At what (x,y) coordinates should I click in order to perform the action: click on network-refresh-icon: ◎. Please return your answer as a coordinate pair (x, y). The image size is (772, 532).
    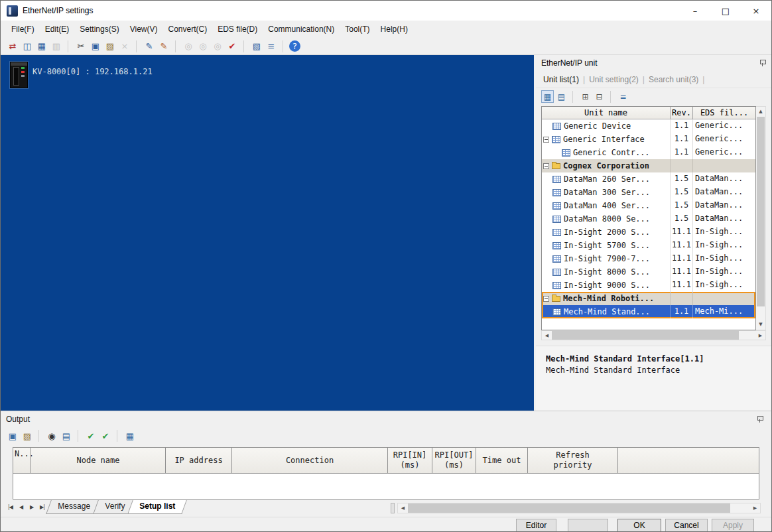
    Looking at the image, I should click on (218, 46).